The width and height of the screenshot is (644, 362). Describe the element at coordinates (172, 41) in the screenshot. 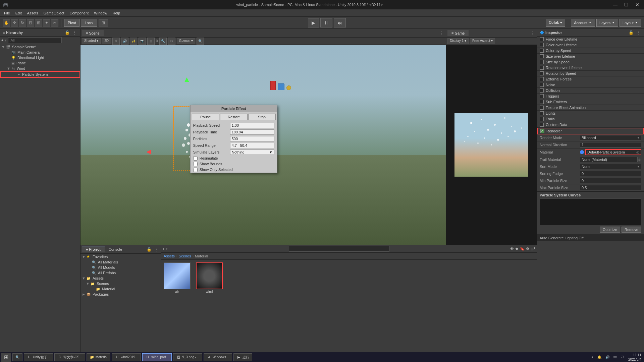

I see `scene-cut: ✂` at that location.